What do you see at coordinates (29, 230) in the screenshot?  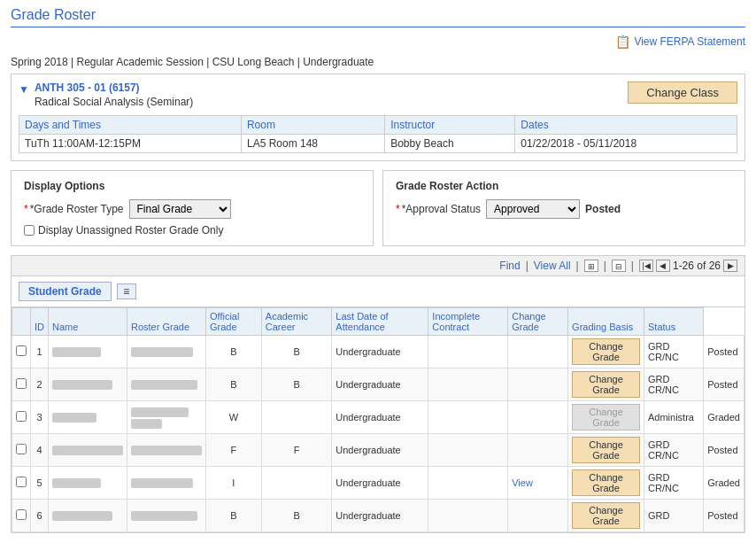 I see `unassigned-checkbox` at bounding box center [29, 230].